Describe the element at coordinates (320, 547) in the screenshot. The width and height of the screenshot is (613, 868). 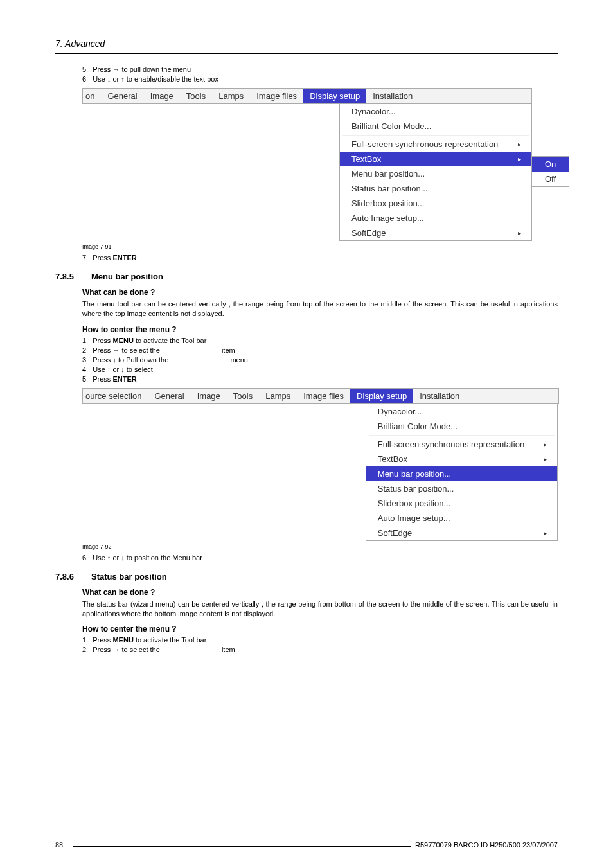
I see `image-caption: Image 7-92` at that location.